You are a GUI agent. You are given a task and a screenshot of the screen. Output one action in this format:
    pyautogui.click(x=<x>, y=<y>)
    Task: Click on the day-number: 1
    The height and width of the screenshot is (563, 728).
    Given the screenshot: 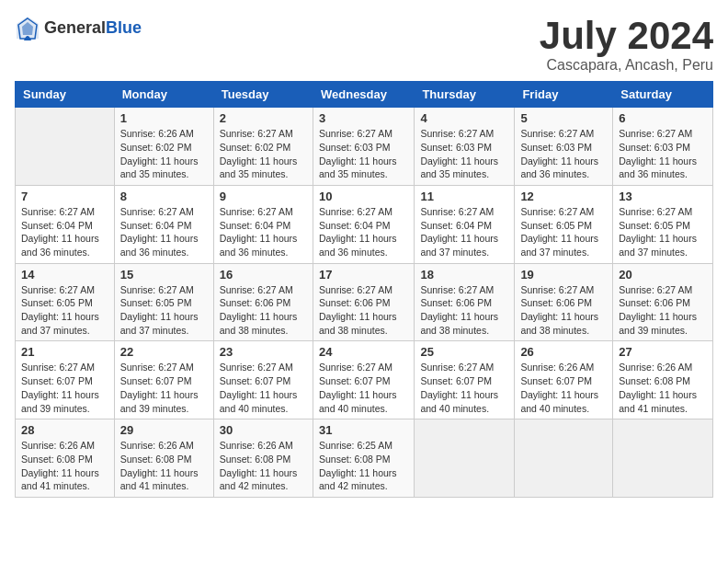 What is the action you would take?
    pyautogui.click(x=164, y=118)
    